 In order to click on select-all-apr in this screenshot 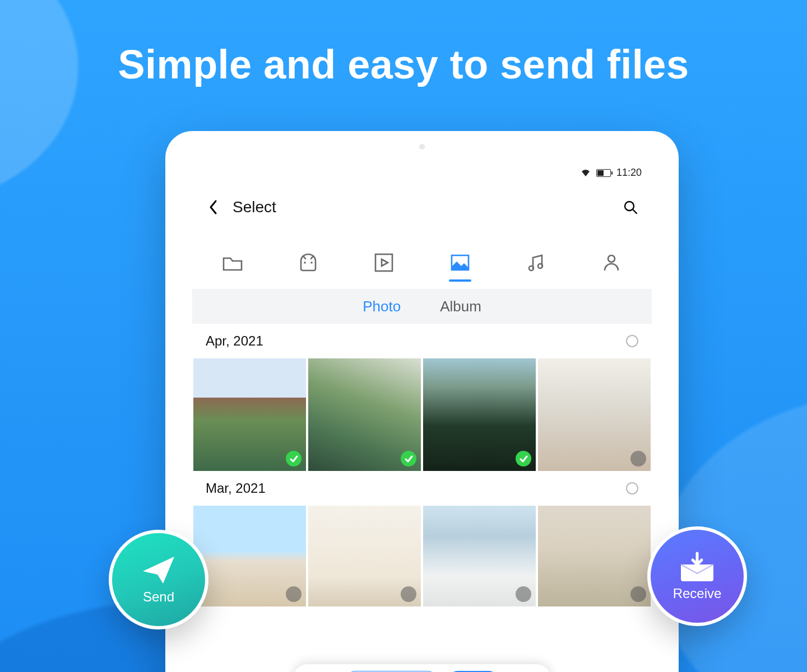, I will do `click(632, 341)`.